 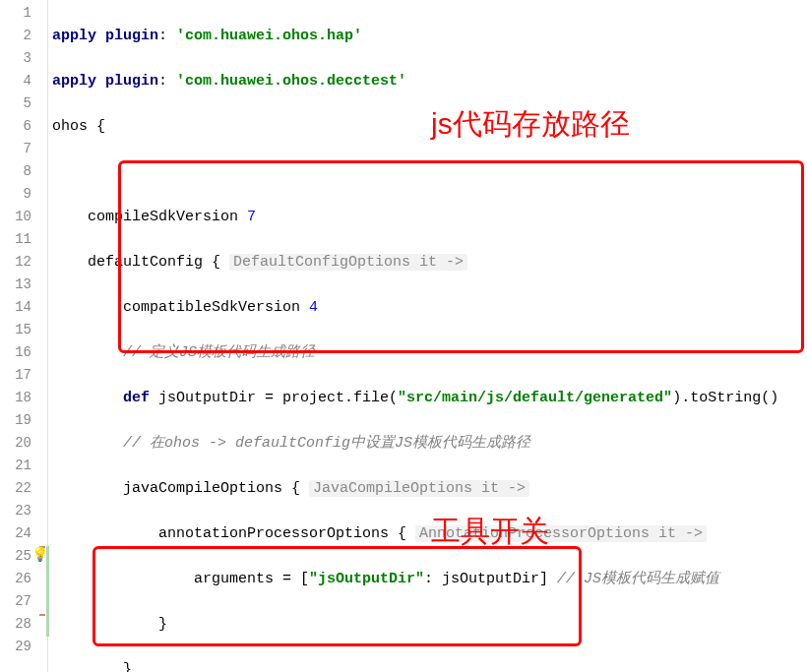 I want to click on line-number: 22, so click(x=19, y=488).